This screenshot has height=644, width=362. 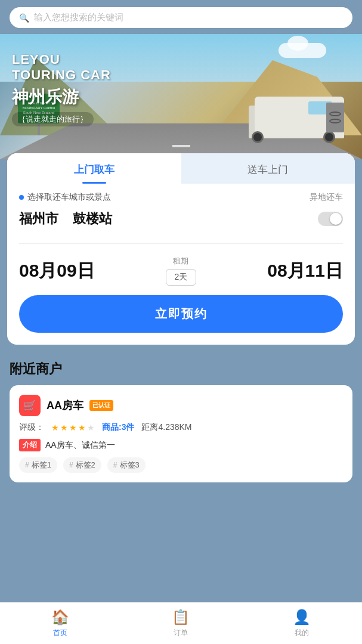 I want to click on merchant-icon: 🛒, so click(x=30, y=405).